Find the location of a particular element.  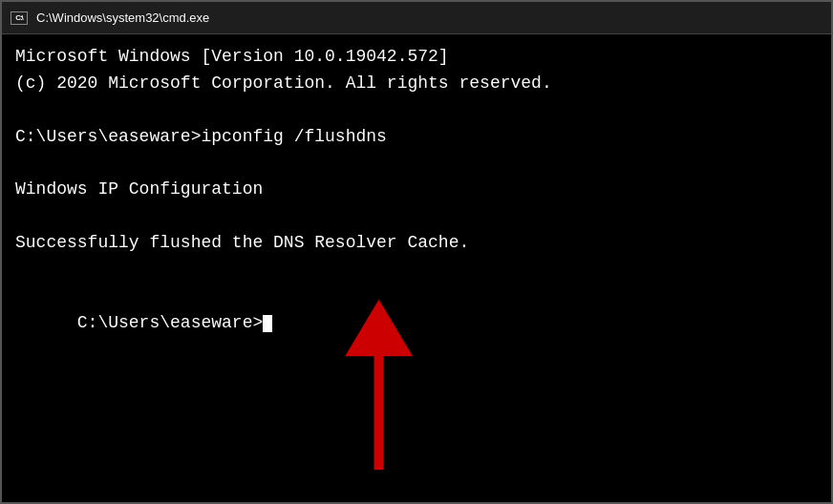

output-line-1: Microsoft Windows [Version 10.0.19042.57… is located at coordinates (416, 57).